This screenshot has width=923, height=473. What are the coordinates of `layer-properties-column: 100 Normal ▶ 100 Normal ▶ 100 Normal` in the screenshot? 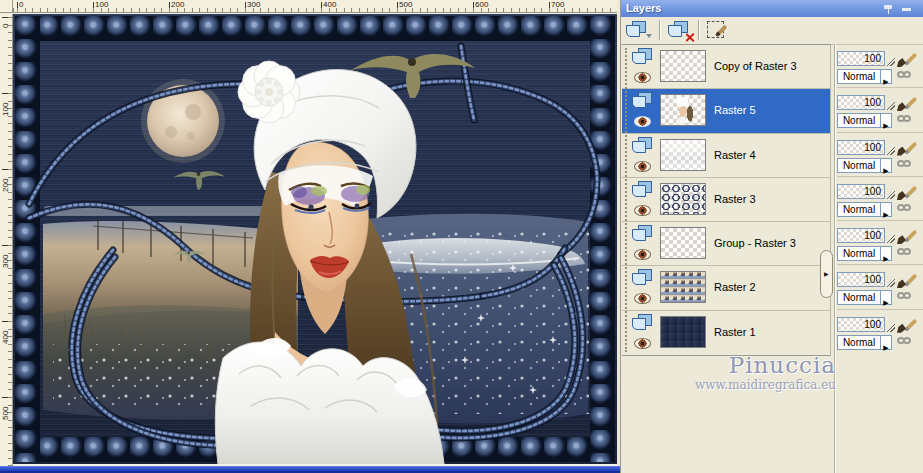 It's located at (880, 199).